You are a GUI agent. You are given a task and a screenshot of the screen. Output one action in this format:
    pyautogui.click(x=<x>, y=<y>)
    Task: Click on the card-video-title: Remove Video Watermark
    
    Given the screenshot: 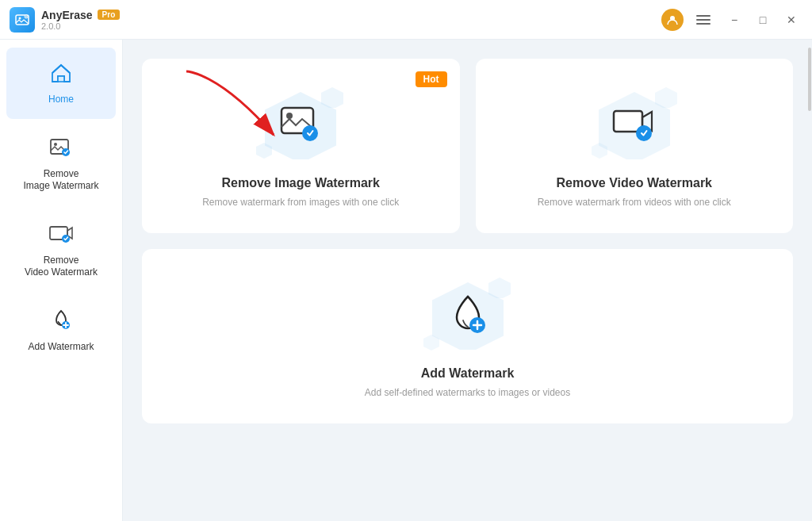 What is the action you would take?
    pyautogui.click(x=634, y=183)
    